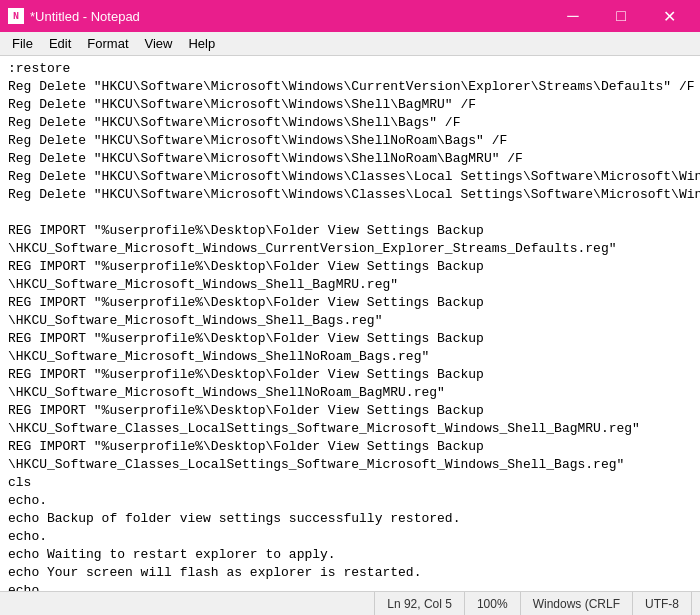 Image resolution: width=700 pixels, height=615 pixels. Describe the element at coordinates (621, 16) in the screenshot. I see `window-controls: ─ □ ✕` at that location.